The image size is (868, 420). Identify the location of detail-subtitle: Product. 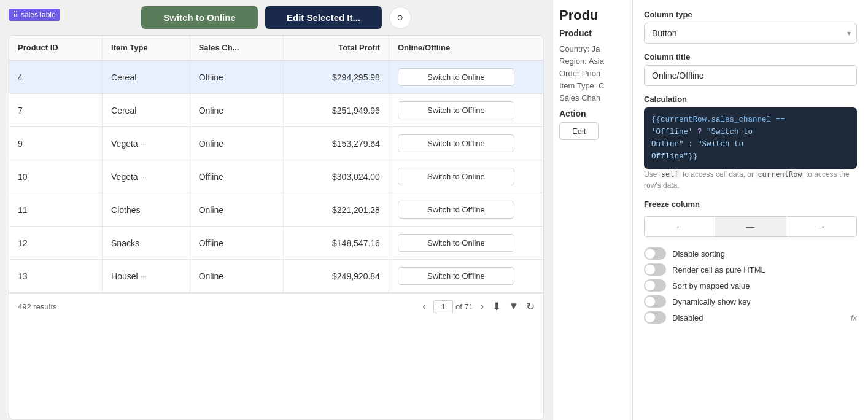
(593, 33).